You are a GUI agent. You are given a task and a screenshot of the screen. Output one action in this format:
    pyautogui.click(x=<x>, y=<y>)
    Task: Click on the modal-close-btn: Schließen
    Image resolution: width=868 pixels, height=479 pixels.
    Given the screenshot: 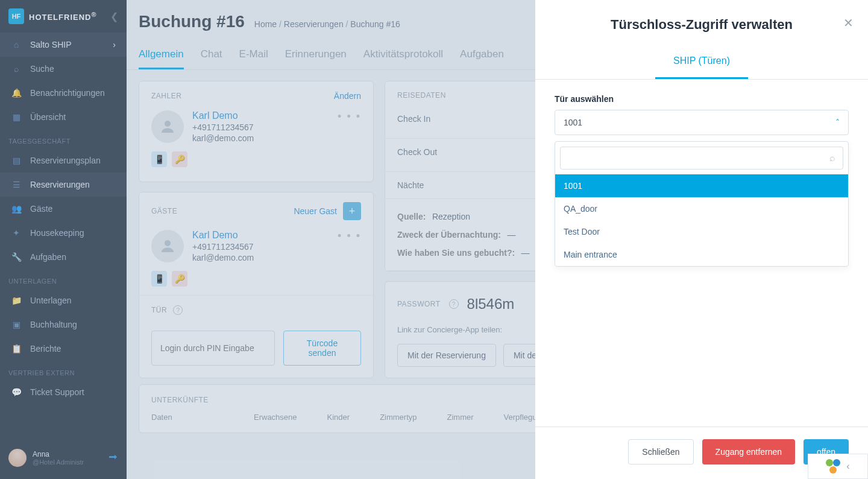 What is the action you would take?
    pyautogui.click(x=661, y=452)
    